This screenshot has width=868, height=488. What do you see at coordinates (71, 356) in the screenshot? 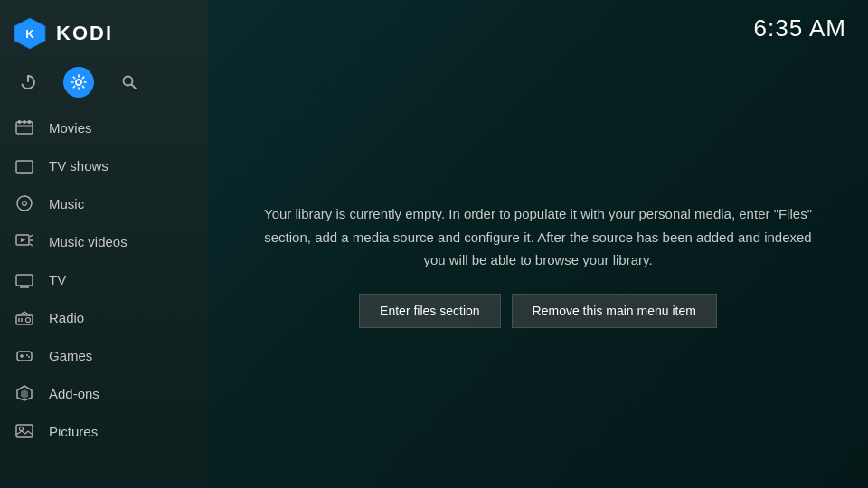
I see `games-label: Games` at bounding box center [71, 356].